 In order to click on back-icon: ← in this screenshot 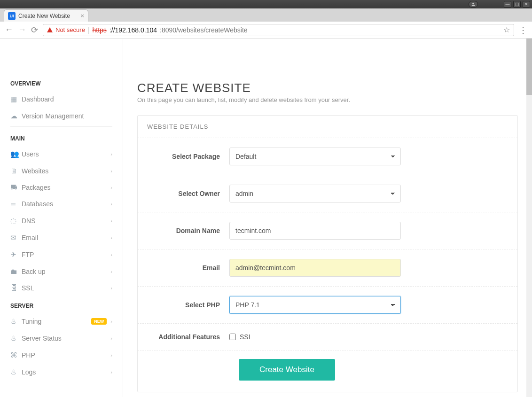, I will do `click(9, 30)`.